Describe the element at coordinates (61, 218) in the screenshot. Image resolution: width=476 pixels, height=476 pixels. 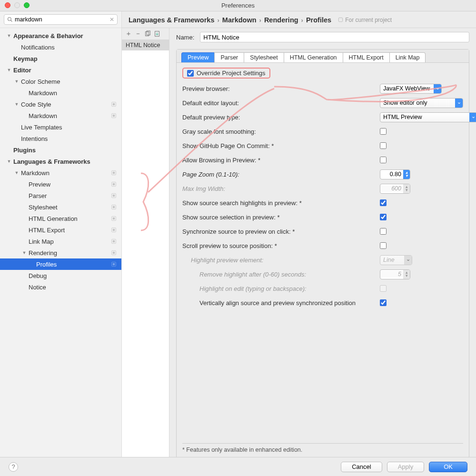
I see `sidebar-item: HTML Generation` at that location.